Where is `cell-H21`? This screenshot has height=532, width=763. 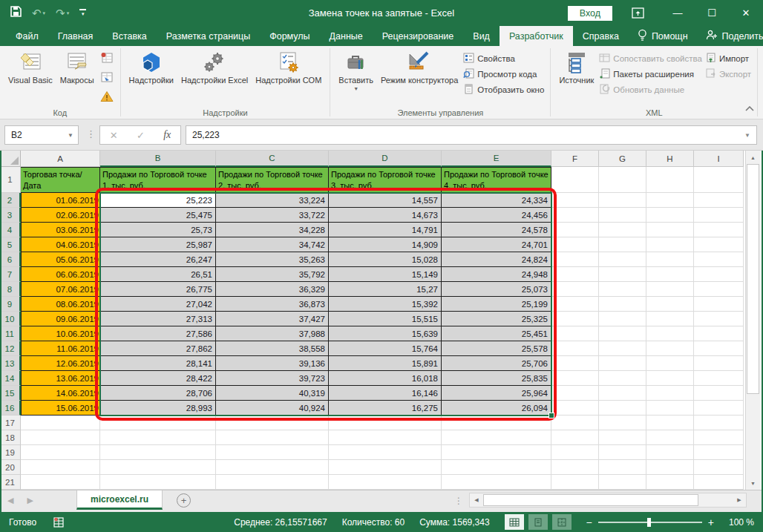 cell-H21 is located at coordinates (670, 482).